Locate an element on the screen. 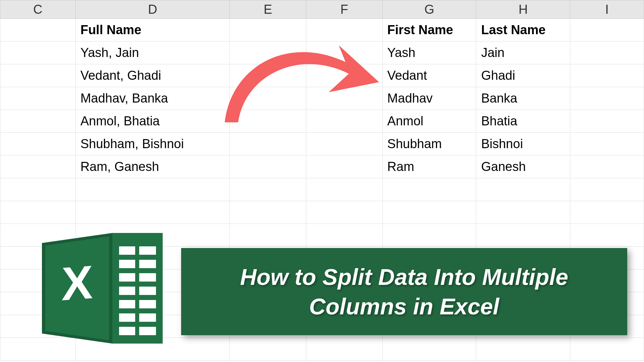 Image resolution: width=644 pixels, height=362 pixels. cell-firstname: Yash is located at coordinates (429, 53).